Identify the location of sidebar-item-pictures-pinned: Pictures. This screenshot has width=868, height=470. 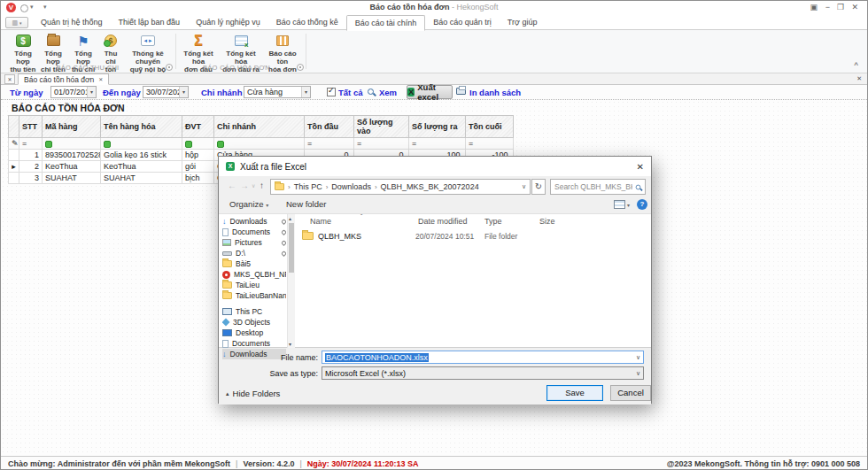
(254, 243).